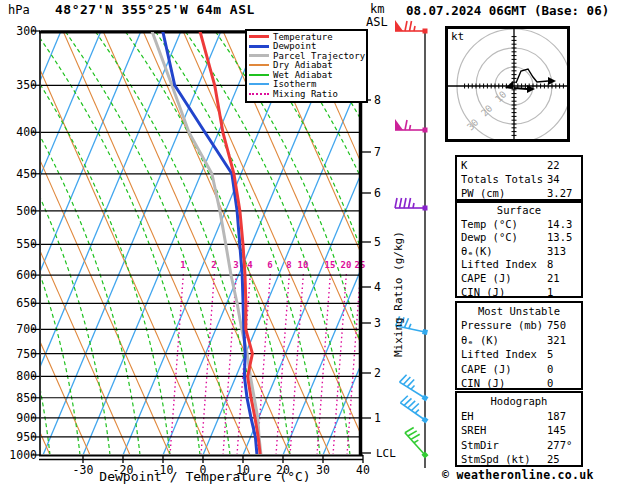  I want to click on most-unstable-panel: Most Unstable Pressure (mb)750 θₑ (K)321…, so click(519, 346).